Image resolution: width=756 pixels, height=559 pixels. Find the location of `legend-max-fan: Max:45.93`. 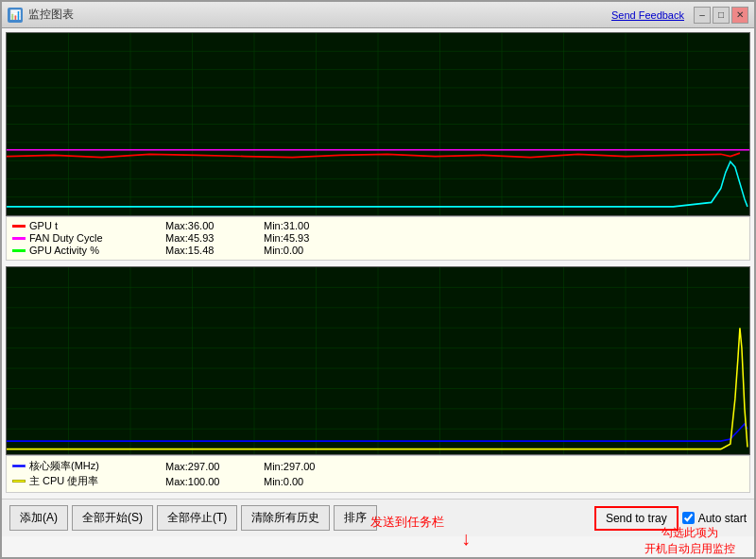

legend-max-fan: Max:45.93 is located at coordinates (213, 238).